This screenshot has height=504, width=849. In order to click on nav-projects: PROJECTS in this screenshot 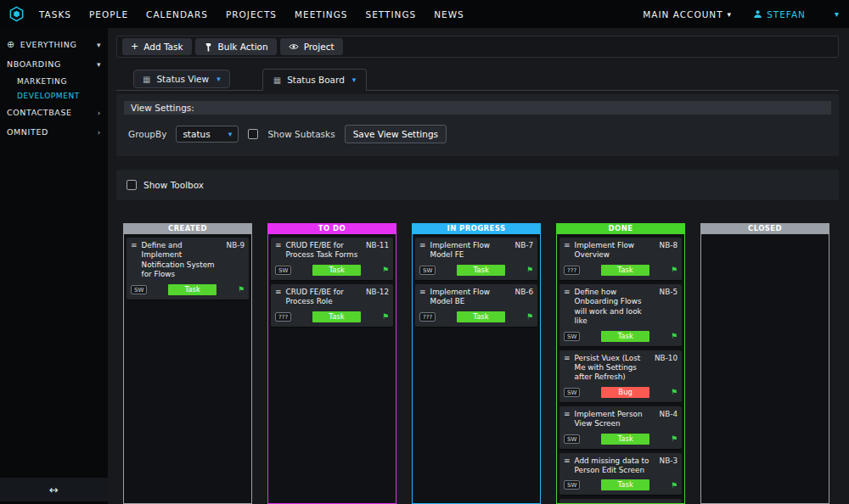, I will do `click(251, 14)`.